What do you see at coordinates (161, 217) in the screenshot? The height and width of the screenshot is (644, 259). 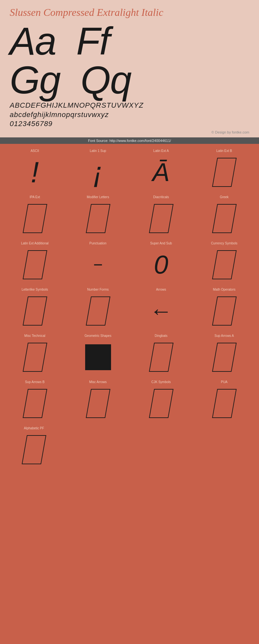 I see `grid-cell-diacriticals: Diacriticals` at bounding box center [161, 217].